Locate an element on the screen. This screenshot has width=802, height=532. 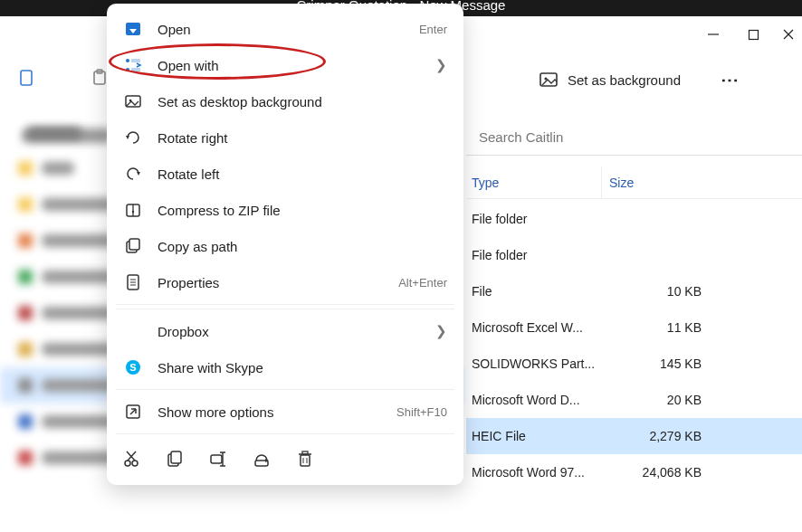
more-button: ⋯ is located at coordinates (730, 80).